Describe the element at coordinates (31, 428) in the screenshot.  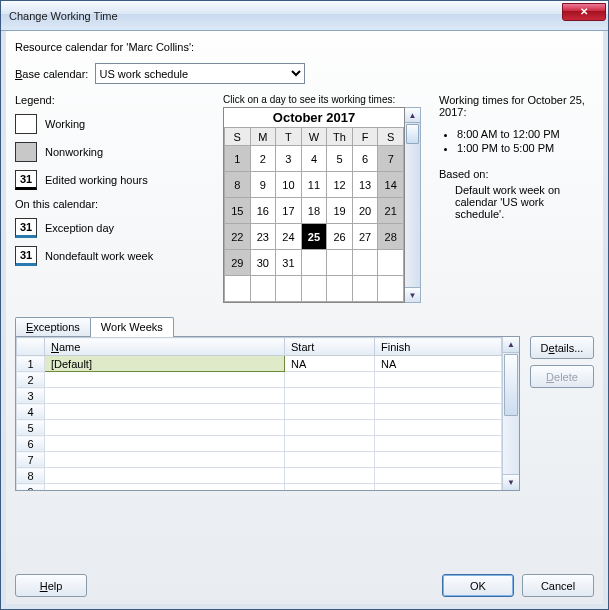
I see `row-number: 5` at that location.